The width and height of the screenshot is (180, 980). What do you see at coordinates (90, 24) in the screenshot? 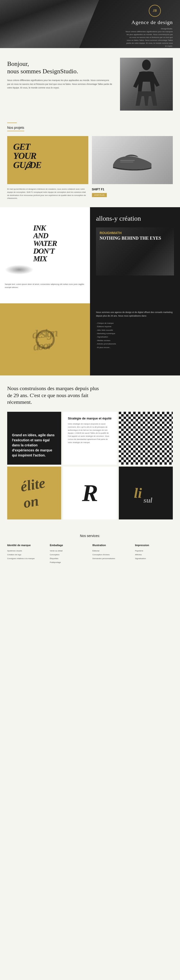
I see `hero-section: JB Agence de design DesignStudio. Nous c…` at bounding box center [90, 24].